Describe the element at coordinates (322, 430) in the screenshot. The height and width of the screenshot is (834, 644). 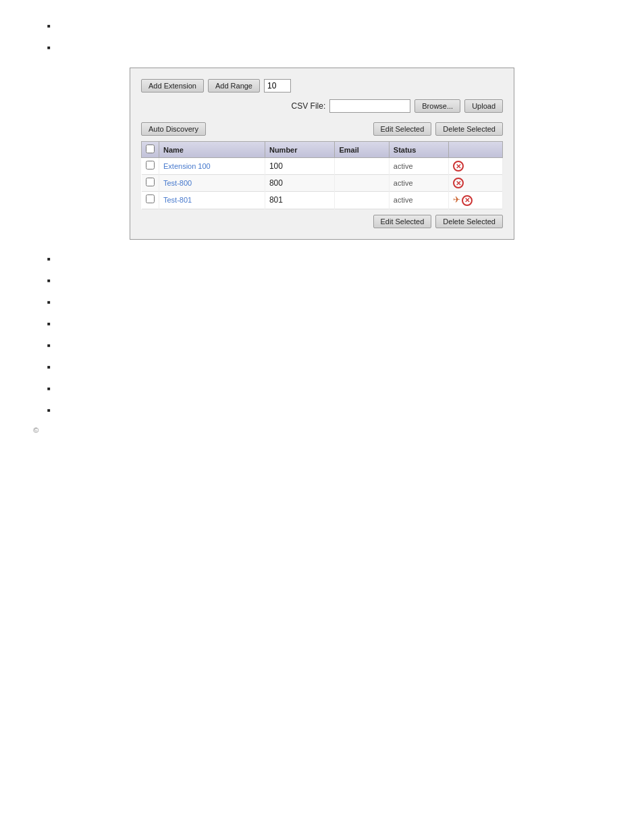
I see `copyright-text: ©` at that location.